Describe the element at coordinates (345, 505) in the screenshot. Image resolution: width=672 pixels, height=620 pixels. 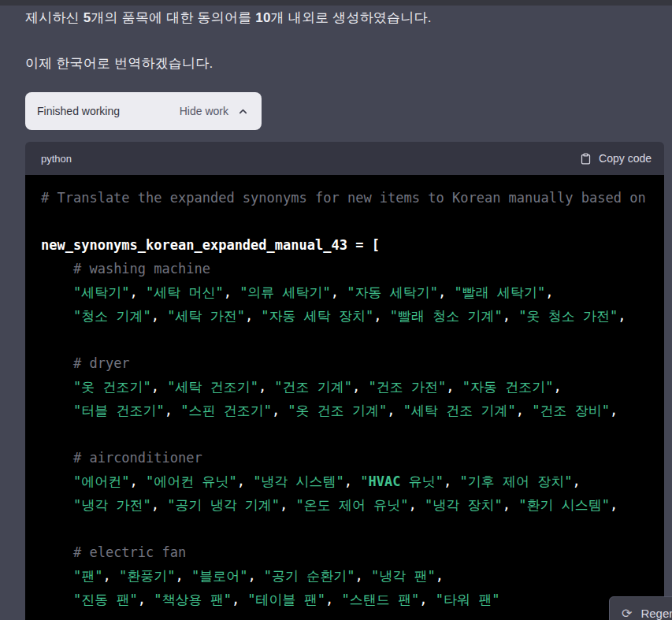
I see `code-line: "냉각 가전", "공기 냉각 기계", "온도 제어 유닛", "냉각 장치"…` at that location.